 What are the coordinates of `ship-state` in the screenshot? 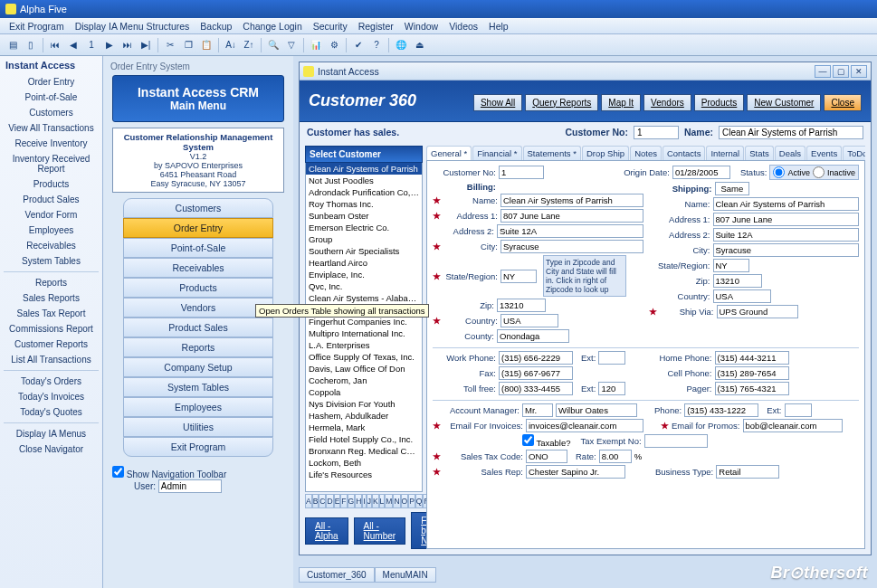 It's located at (731, 266).